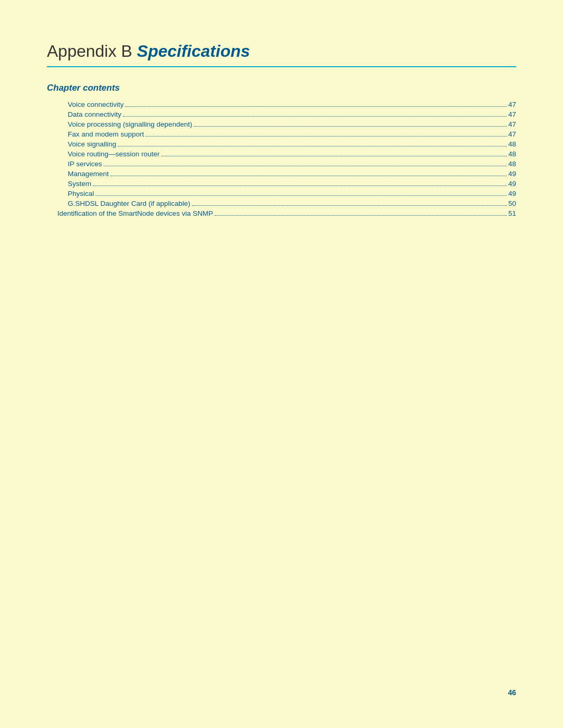  What do you see at coordinates (282, 54) in the screenshot?
I see `page-title-block: Appendix B Specifications` at bounding box center [282, 54].